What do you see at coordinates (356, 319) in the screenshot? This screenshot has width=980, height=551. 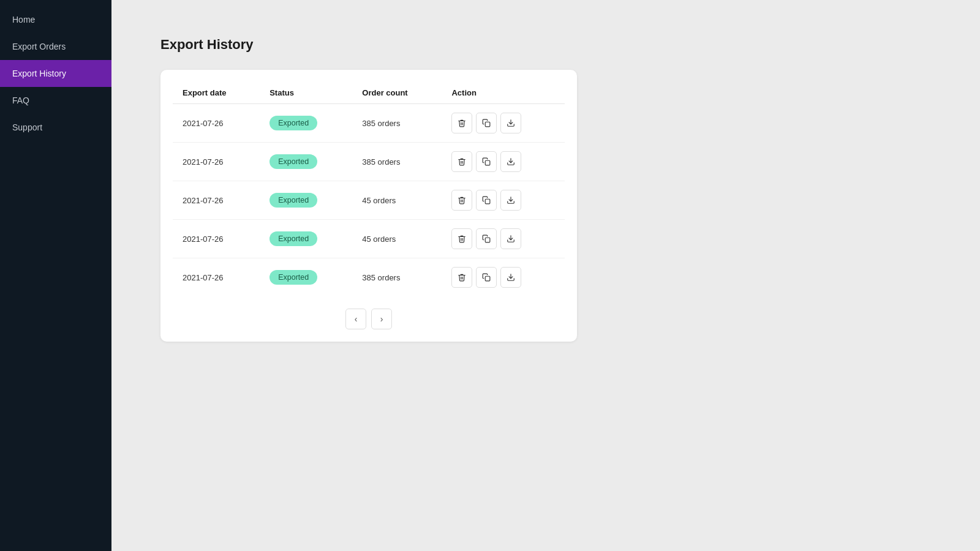 I see `prev-page-button: ‹` at bounding box center [356, 319].